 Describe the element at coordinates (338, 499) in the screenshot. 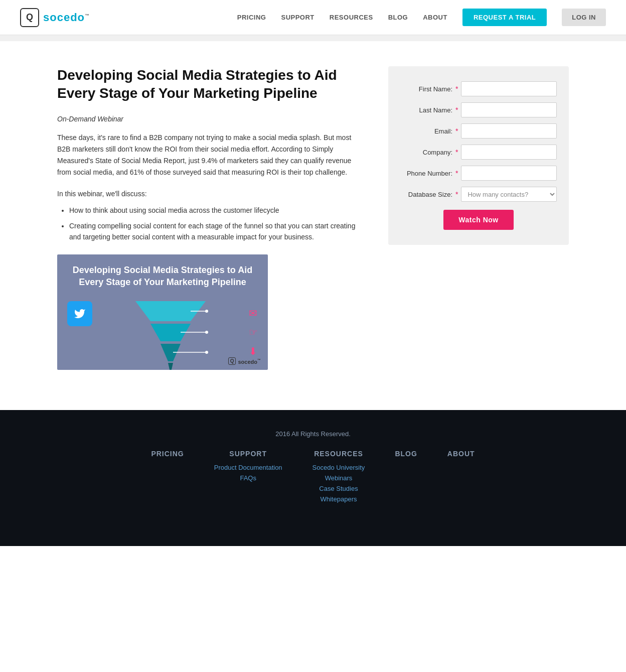

I see `footer-whitepapers-link: Whitepapers` at that location.